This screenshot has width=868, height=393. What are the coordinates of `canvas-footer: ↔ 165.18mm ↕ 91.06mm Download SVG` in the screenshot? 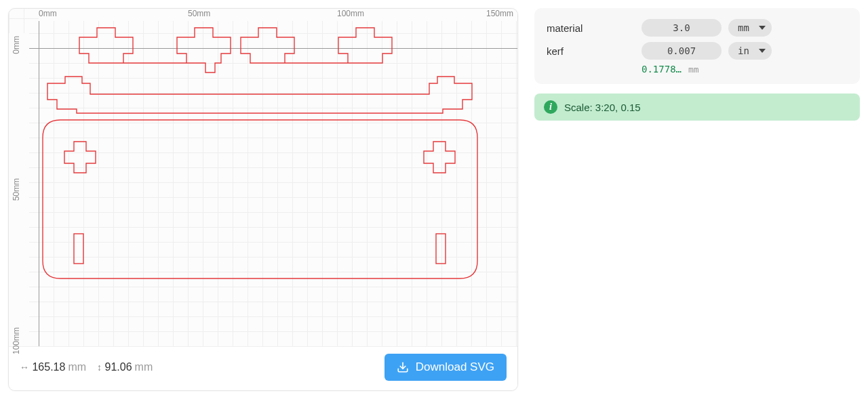 It's located at (263, 369).